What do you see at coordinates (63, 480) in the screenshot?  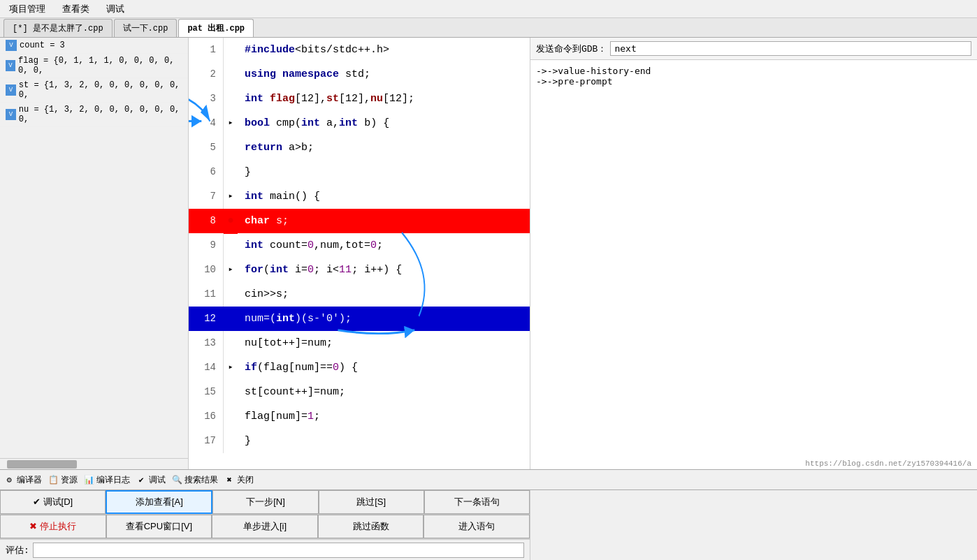 I see `toolbar-resources: 📋 资源` at bounding box center [63, 480].